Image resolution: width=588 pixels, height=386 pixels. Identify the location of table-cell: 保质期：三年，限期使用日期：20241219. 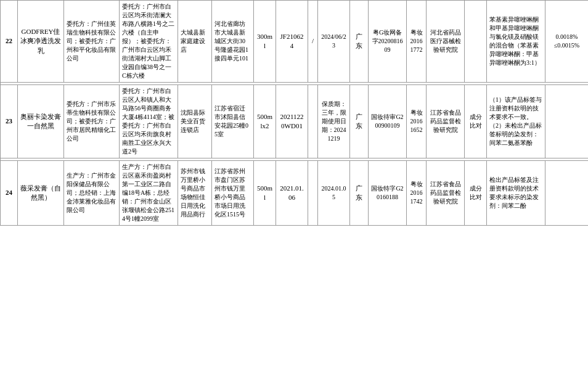
(334, 122).